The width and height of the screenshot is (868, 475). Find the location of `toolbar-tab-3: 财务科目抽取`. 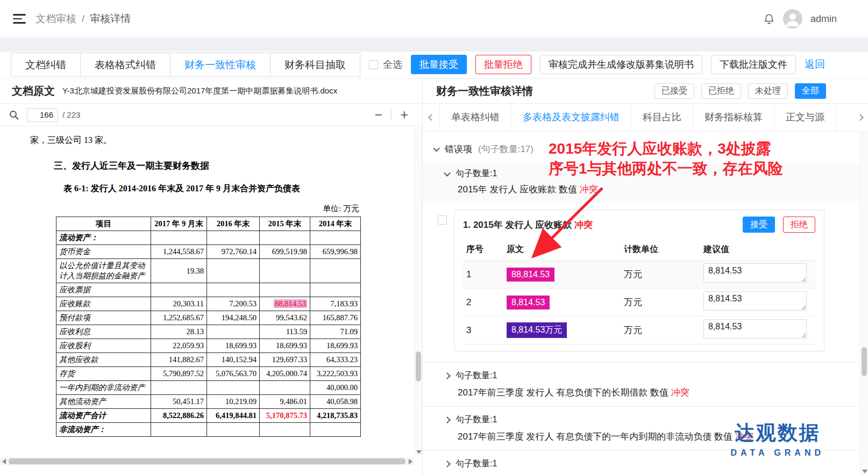

toolbar-tab-3: 财务科目抽取 is located at coordinates (315, 64).